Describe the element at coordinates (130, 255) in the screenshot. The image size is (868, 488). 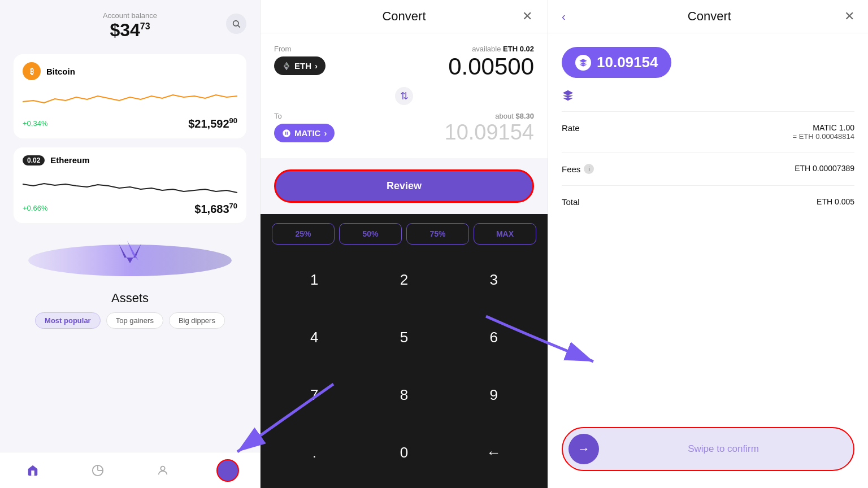
I see `assets-decoration` at that location.